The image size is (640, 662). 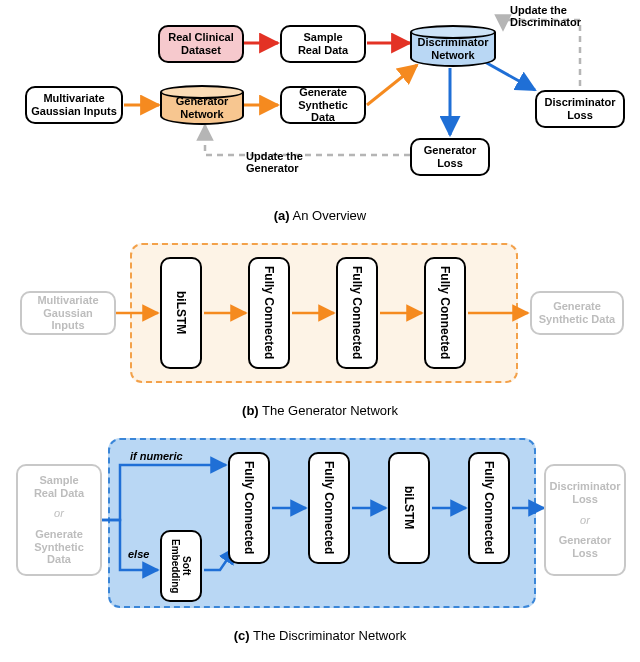 I want to click on box-b-layer-2: Fully Connected, so click(x=357, y=313).